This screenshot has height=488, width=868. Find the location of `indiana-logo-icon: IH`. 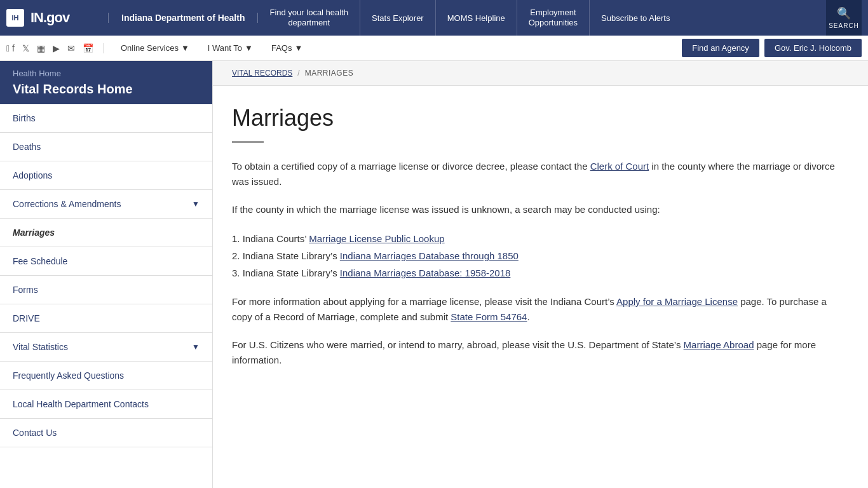

indiana-logo-icon: IH is located at coordinates (15, 18).